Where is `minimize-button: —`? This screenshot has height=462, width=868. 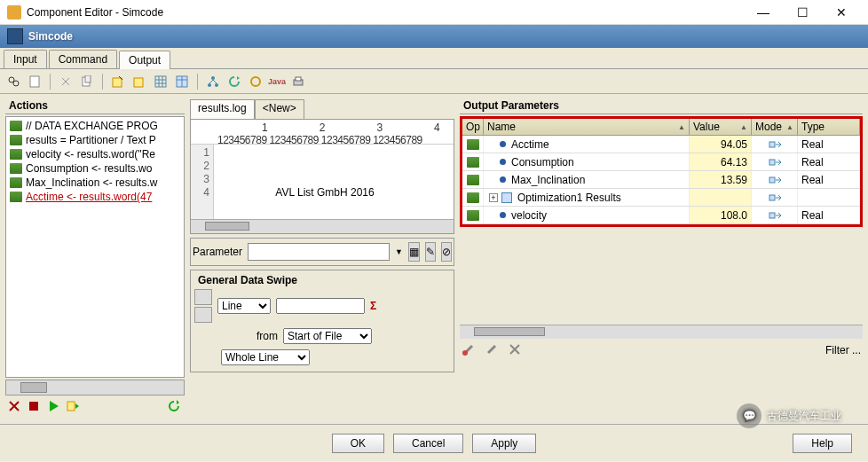
minimize-button: — is located at coordinates (763, 12).